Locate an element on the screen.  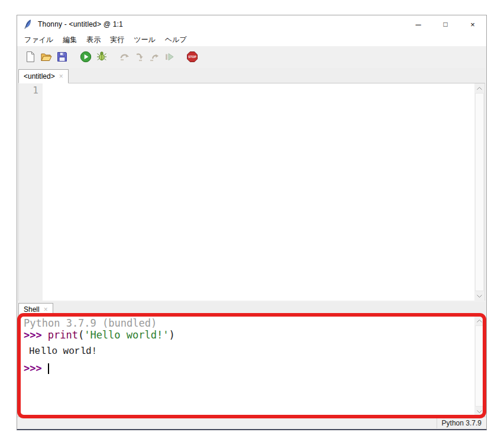
stop-button: STOP is located at coordinates (192, 57).